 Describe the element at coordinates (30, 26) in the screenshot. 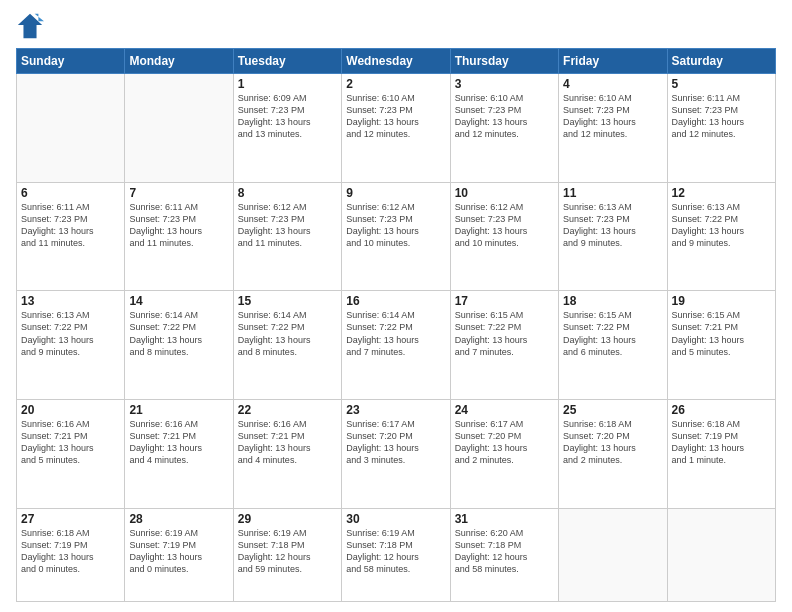

I see `logo-icon` at that location.